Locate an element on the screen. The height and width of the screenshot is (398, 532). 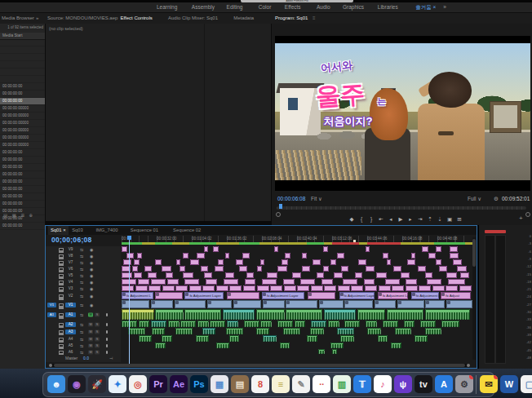
playback-resolution-dropdown: Full ∨ is located at coordinates (475, 199).